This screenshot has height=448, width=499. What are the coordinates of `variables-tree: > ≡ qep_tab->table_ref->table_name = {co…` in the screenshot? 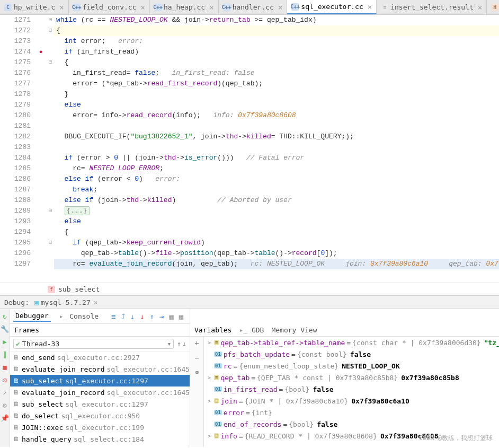 It's located at (352, 392).